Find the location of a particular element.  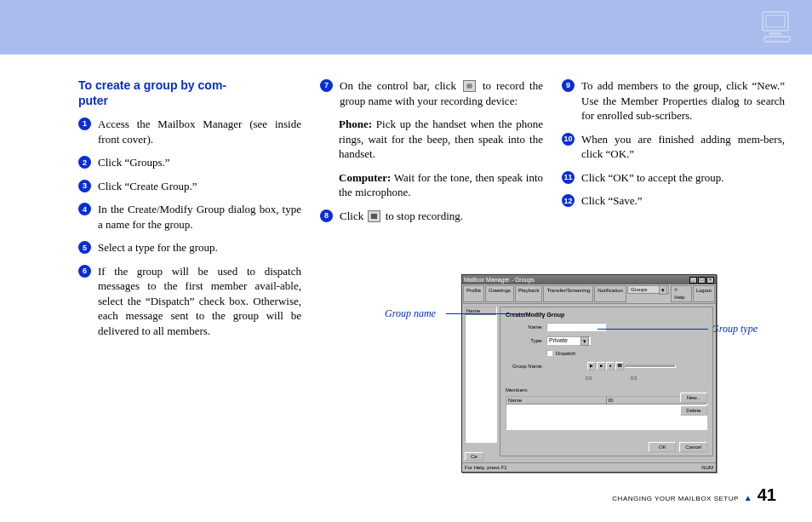

play-button: ▶ is located at coordinates (592, 366).